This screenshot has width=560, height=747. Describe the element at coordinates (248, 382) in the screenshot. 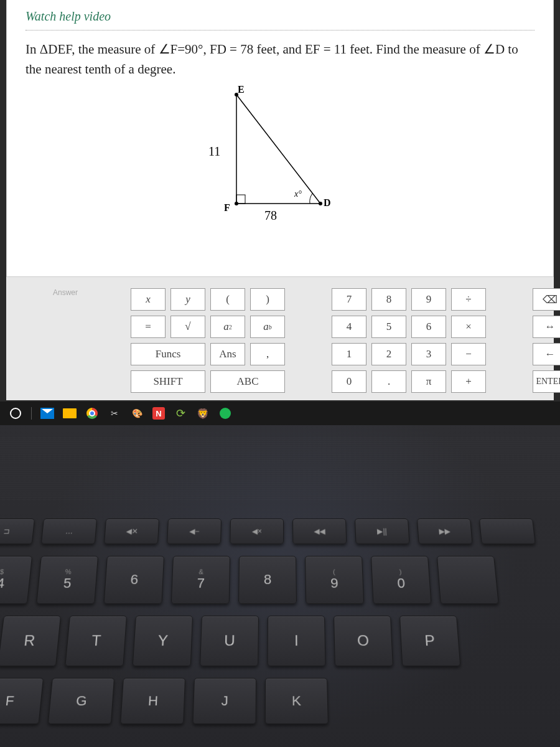

I see `key-abc: ABC` at that location.